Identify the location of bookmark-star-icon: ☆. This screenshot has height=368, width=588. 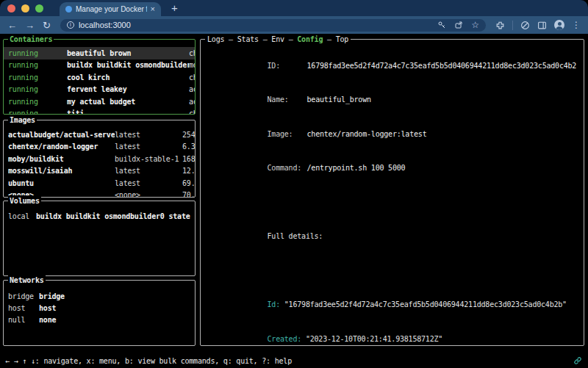
(475, 25).